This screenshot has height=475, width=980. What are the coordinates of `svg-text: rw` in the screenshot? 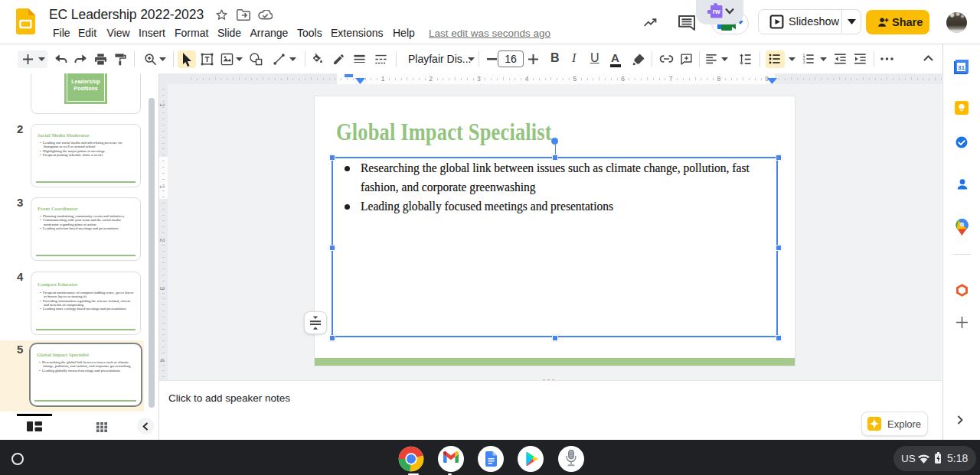 It's located at (717, 11).